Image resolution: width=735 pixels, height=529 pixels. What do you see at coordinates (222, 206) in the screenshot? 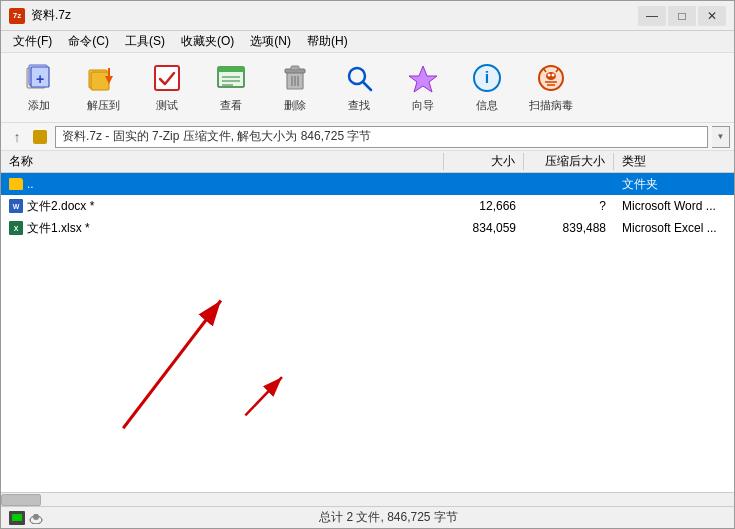
I see `file-name-cell: W 文件2.docx *` at bounding box center [222, 206].